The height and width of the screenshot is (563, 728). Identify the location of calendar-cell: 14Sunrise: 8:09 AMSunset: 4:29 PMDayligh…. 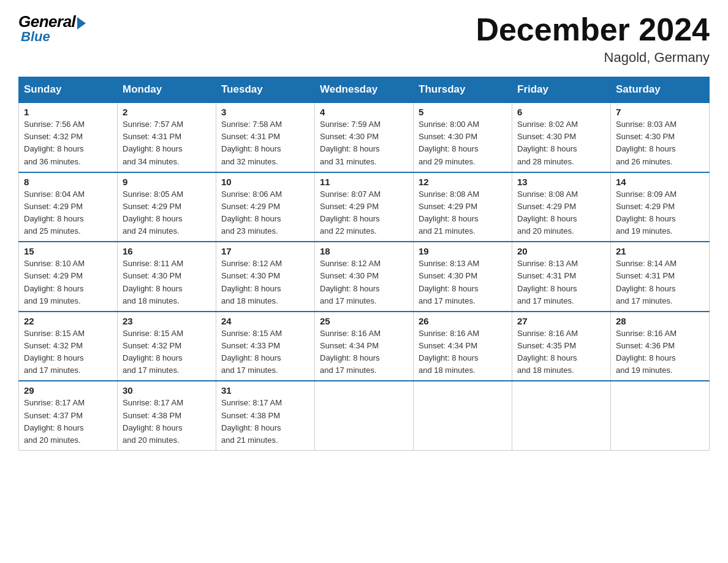
(661, 207).